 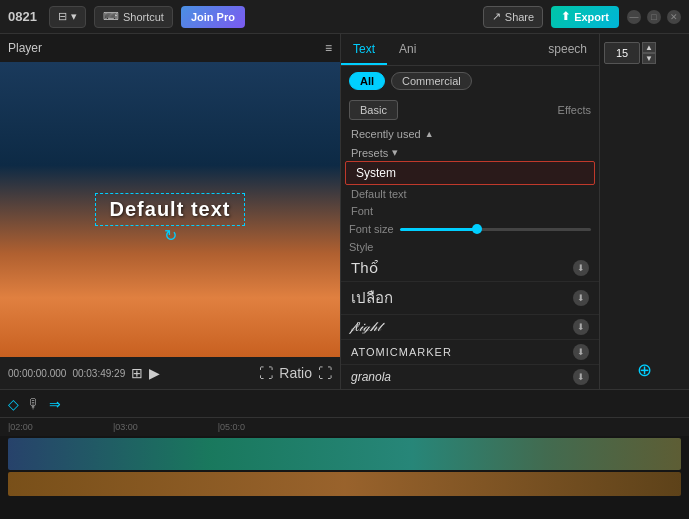 What do you see at coordinates (496, 16) in the screenshot?
I see `share-icon: ↗` at bounding box center [496, 16].